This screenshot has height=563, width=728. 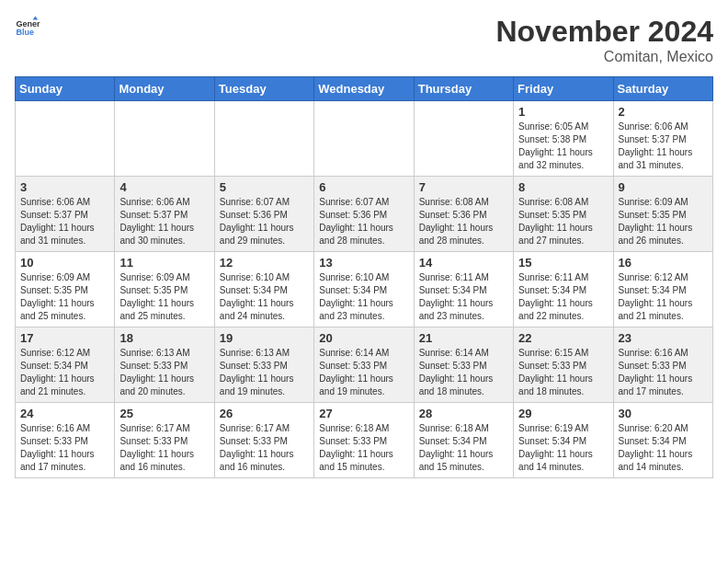 What do you see at coordinates (563, 414) in the screenshot?
I see `day-number: 29` at bounding box center [563, 414].